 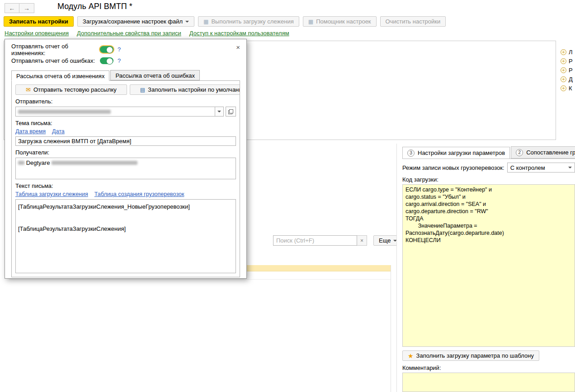 What do you see at coordinates (126, 141) in the screenshot?
I see `subject-input` at bounding box center [126, 141].